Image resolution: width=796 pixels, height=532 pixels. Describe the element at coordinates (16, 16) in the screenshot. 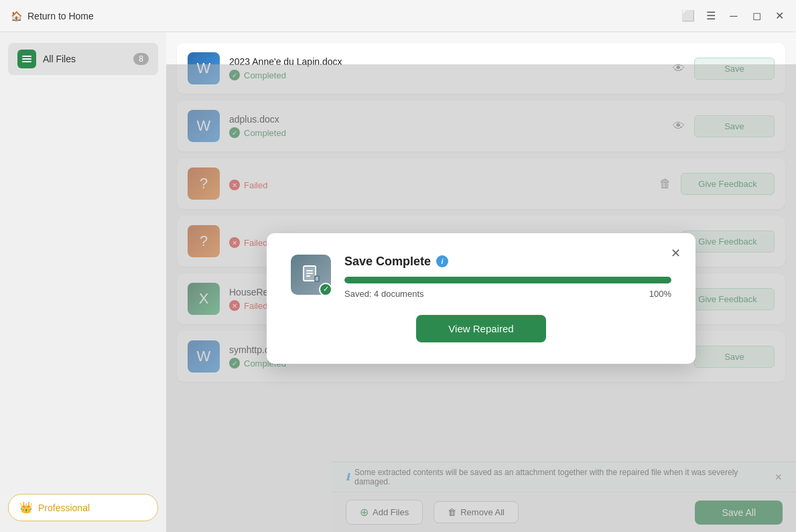

I see `home-icon: 🏠` at that location.